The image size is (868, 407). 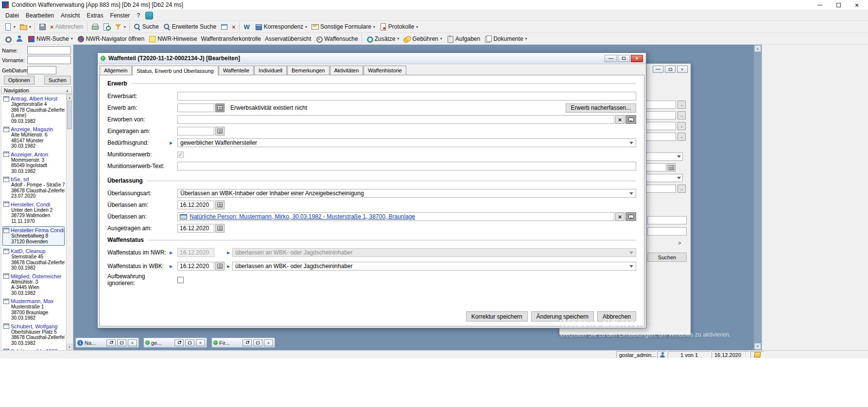 What do you see at coordinates (34, 285) in the screenshot?
I see `nav-item: Mitglied, ÖsterreicherAltmühlstr. 3A-344…` at bounding box center [34, 285].